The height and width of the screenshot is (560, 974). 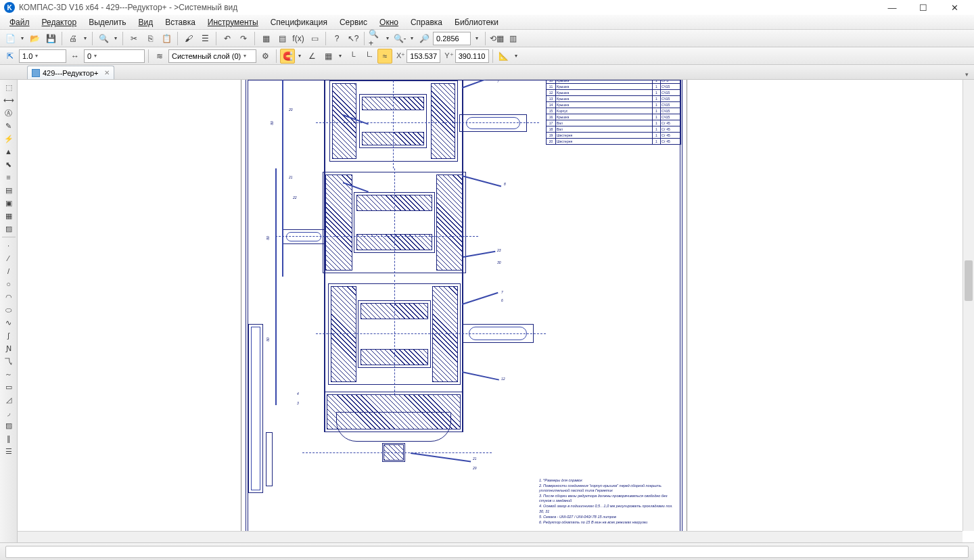 What do you see at coordinates (9, 203) in the screenshot?
I see `tool-insert: ▣` at bounding box center [9, 203].